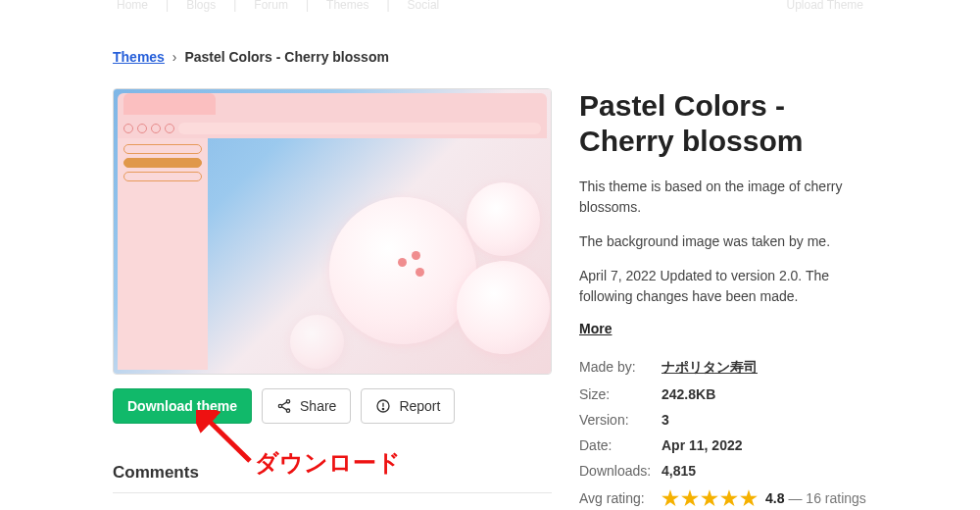  What do you see at coordinates (306, 406) in the screenshot?
I see `share-button: Share` at bounding box center [306, 406].